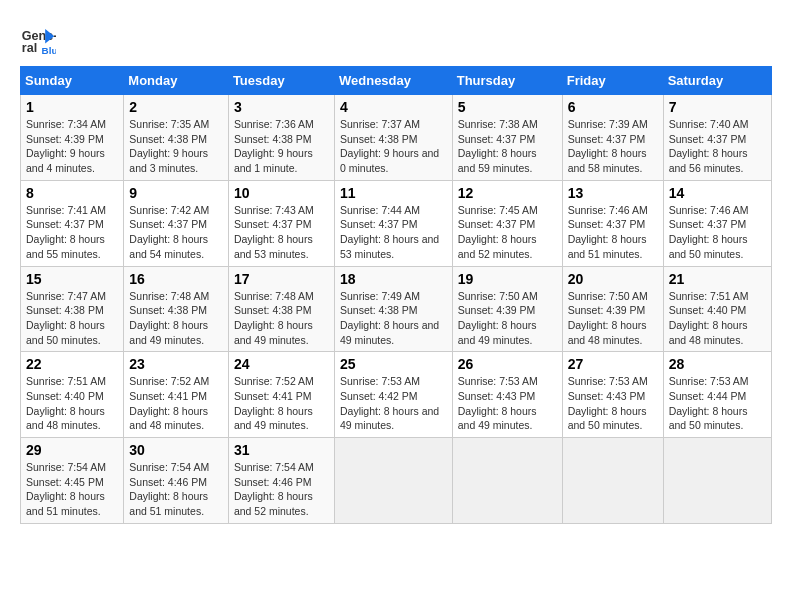 This screenshot has width=792, height=612. Describe the element at coordinates (394, 279) in the screenshot. I see `day-number: 18` at that location.